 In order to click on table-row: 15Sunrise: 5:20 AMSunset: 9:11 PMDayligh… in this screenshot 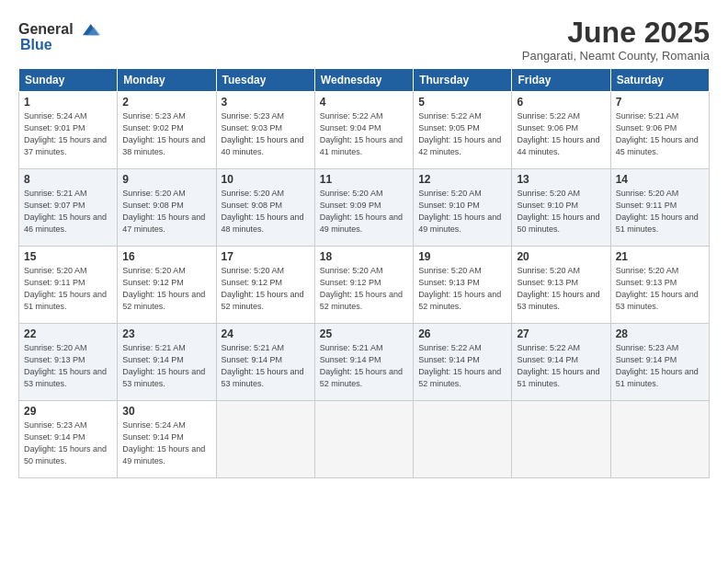, I will do `click(68, 285)`.